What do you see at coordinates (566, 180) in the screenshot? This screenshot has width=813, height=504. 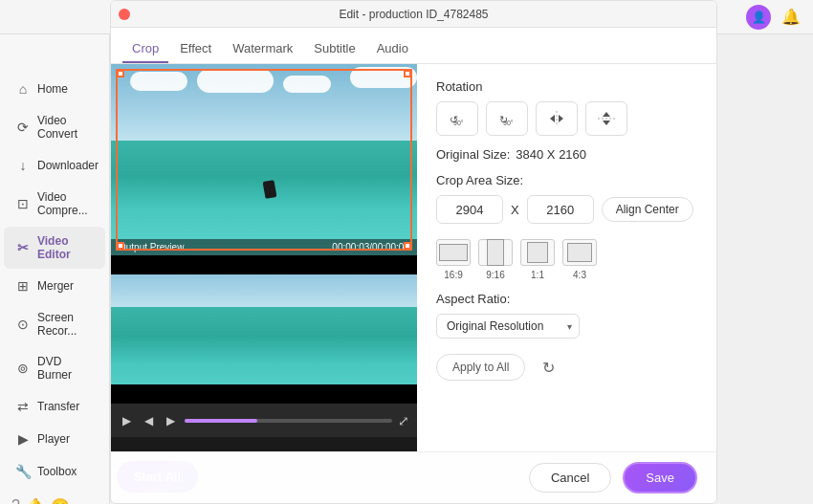 I see `crop-area-label: Crop Area Size:` at bounding box center [566, 180].